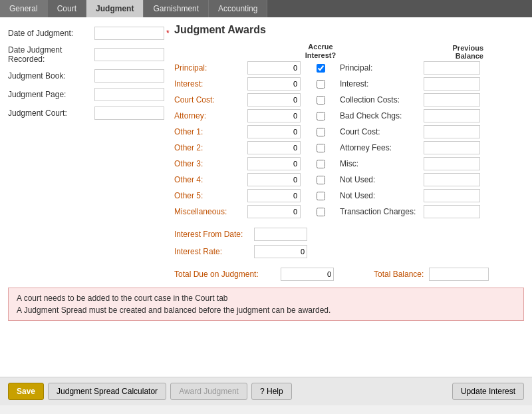 The height and width of the screenshot is (414, 532). What do you see at coordinates (274, 116) in the screenshot?
I see `attorney-left-input` at bounding box center [274, 116].